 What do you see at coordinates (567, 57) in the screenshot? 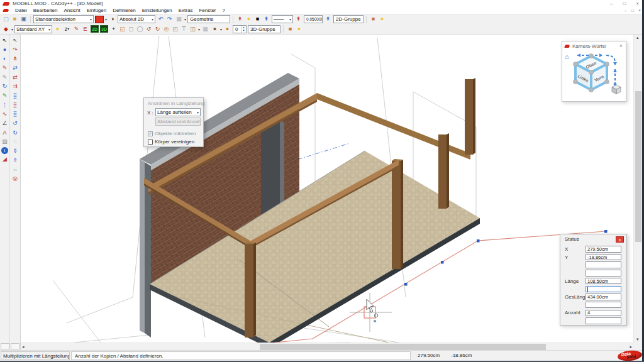
I see `home-view-icon: ⌂` at bounding box center [567, 57].